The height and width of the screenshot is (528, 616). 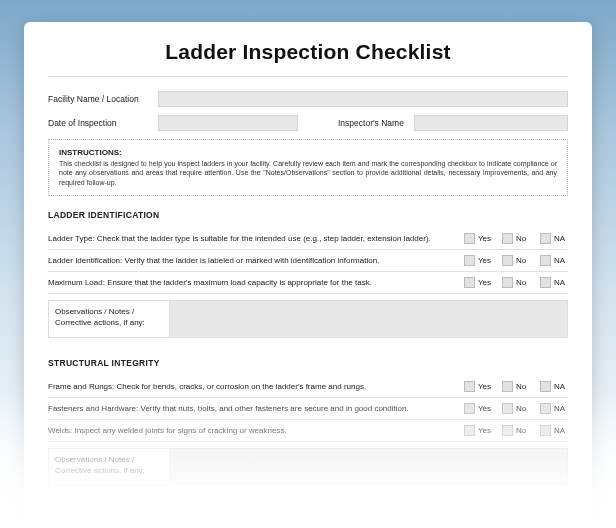 I want to click on facility-row: Facility Name / Location, so click(x=308, y=99).